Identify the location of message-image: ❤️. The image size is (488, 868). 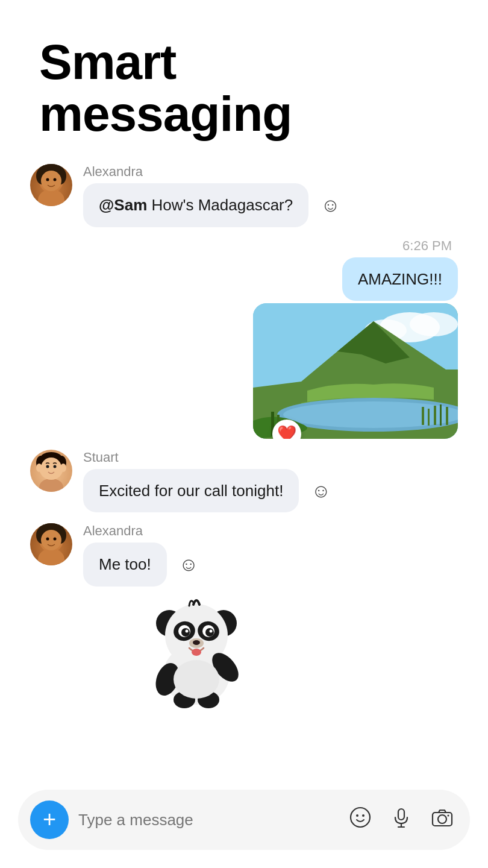
(355, 371).